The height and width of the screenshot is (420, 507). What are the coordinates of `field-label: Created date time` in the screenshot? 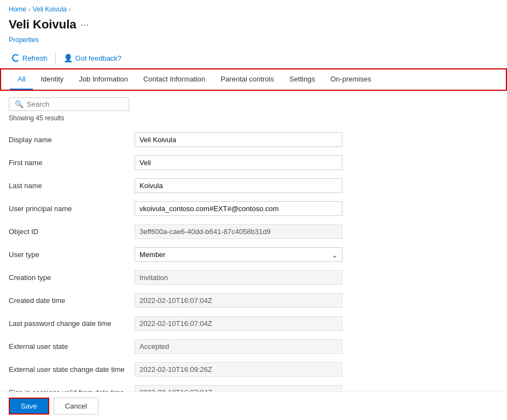 It's located at (72, 301).